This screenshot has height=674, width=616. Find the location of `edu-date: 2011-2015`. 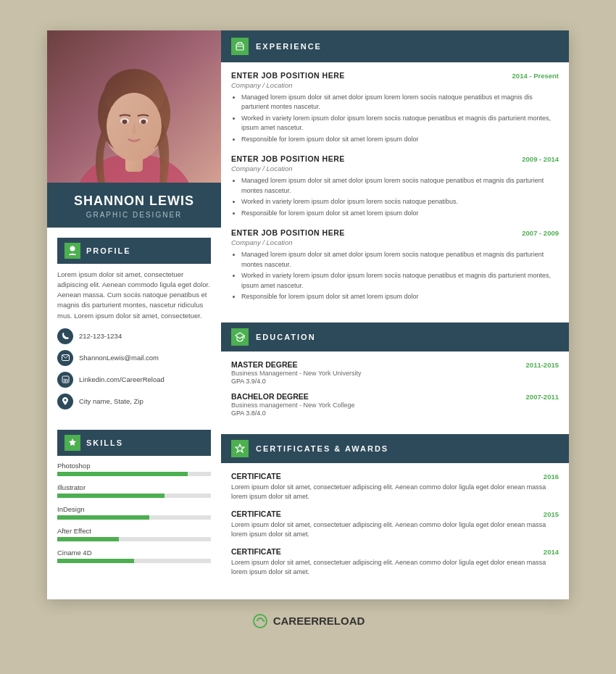

edu-date: 2011-2015 is located at coordinates (542, 365).